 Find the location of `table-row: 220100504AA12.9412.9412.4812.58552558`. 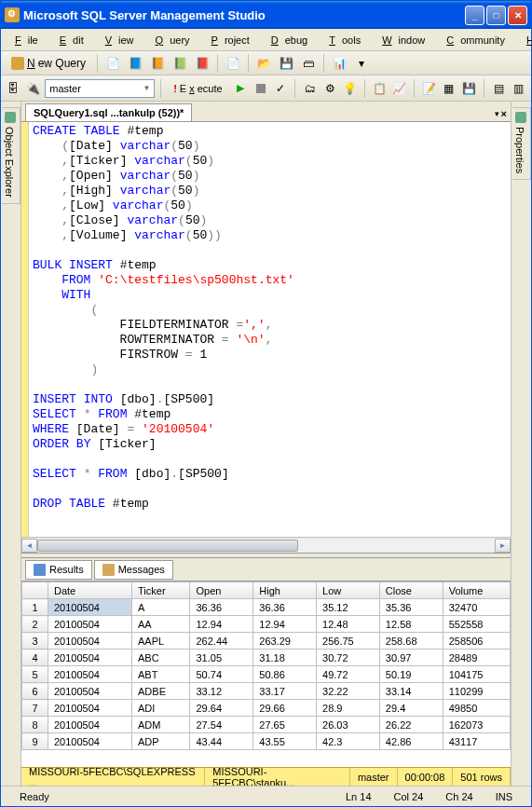

table-row: 220100504AA12.9412.9412.4812.58552558 is located at coordinates (266, 624).